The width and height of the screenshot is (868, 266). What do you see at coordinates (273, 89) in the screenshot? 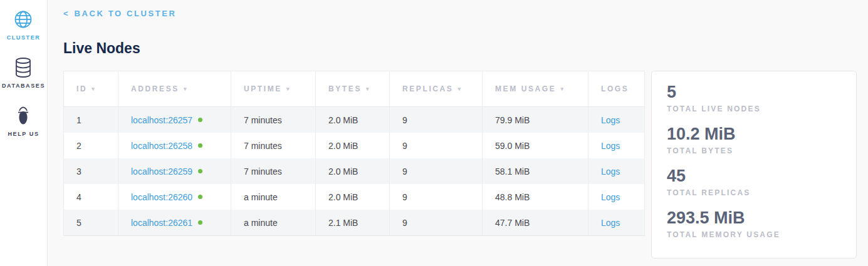
I see `column-header-uptime: UPTIME ▾` at bounding box center [273, 89].